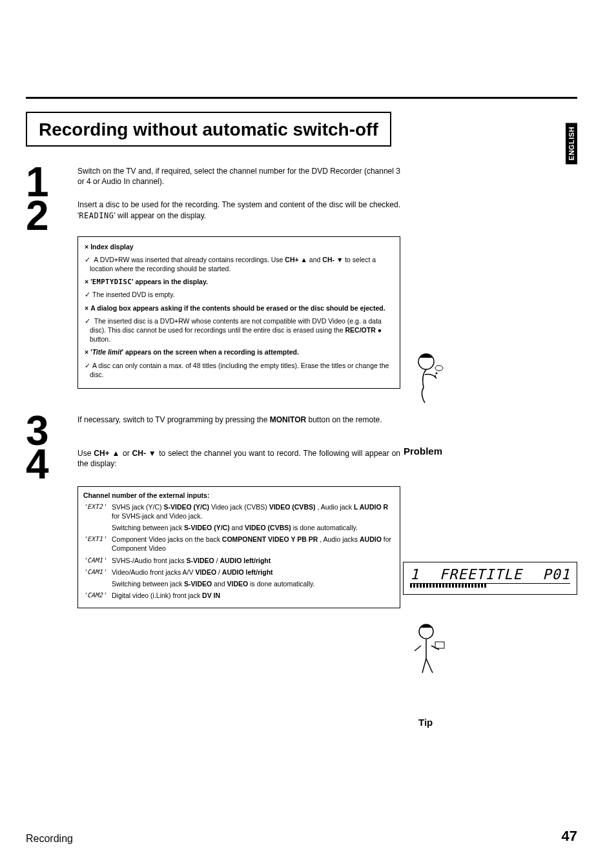  Describe the element at coordinates (98, 545) in the screenshot. I see `code-ext1: 'EXT1'` at that location.